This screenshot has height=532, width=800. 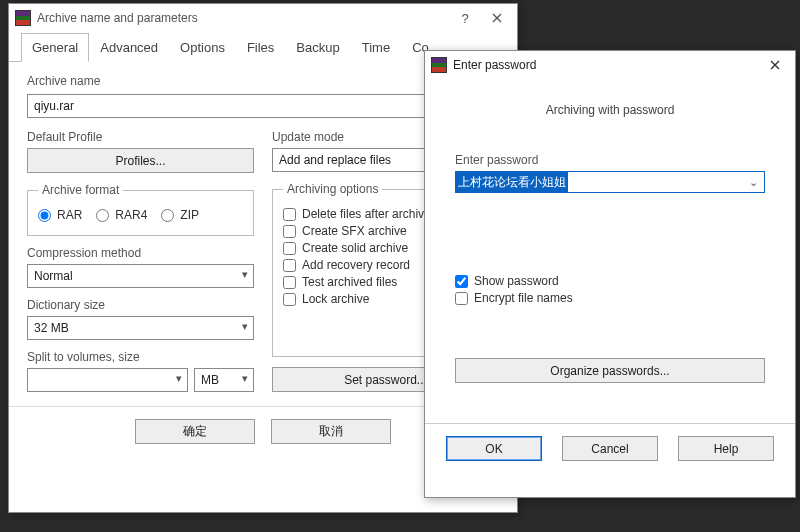 What do you see at coordinates (260, 48) in the screenshot?
I see `tab-files: Files` at bounding box center [260, 48].